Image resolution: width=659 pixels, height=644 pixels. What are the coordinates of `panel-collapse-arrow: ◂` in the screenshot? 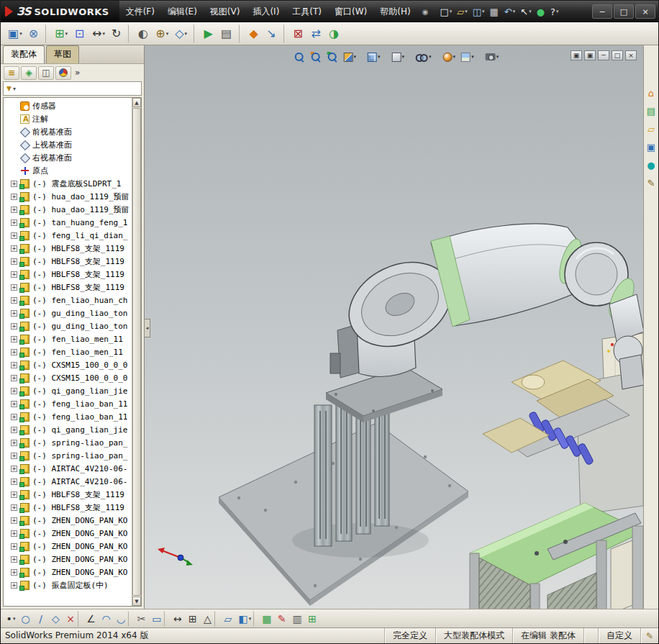 It's located at (147, 328).